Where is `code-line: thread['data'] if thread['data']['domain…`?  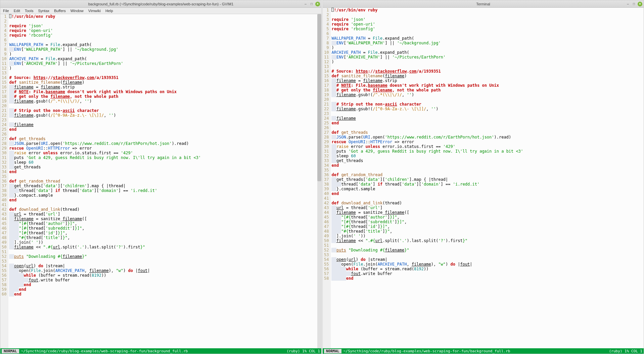
code-line: thread['data'] if thread['data']['domain… is located at coordinates (163, 191).